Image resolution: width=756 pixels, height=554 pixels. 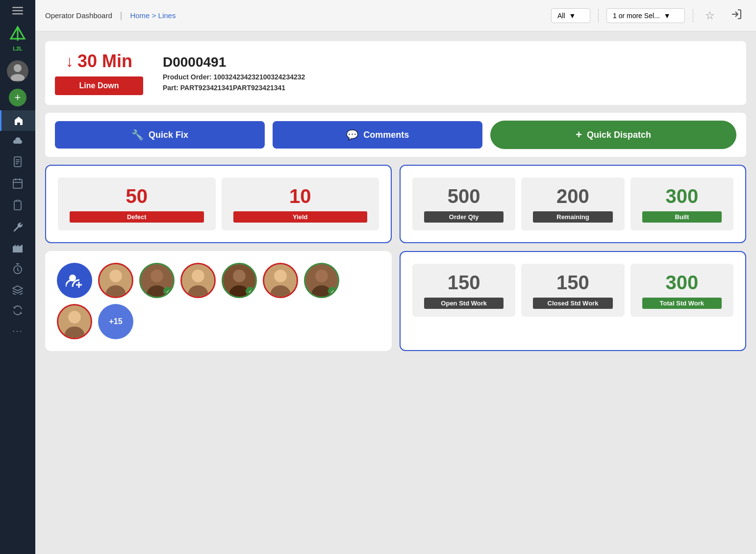 What do you see at coordinates (70, 62) in the screenshot?
I see `down-arrow-icon: ↓` at bounding box center [70, 62].